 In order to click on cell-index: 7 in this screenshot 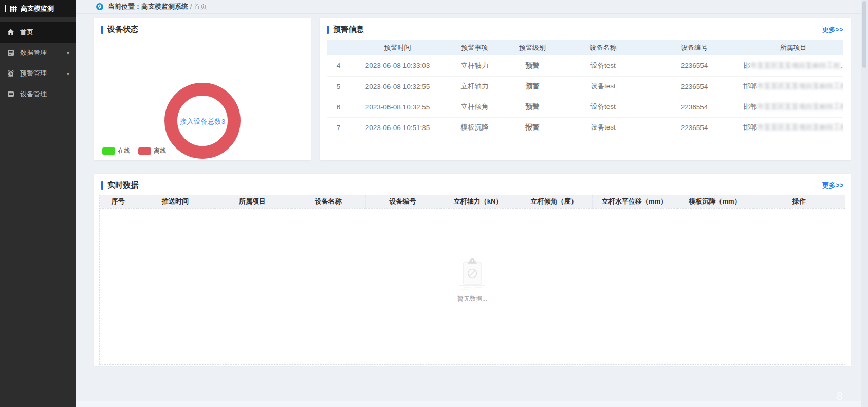, I will do `click(338, 127)`.